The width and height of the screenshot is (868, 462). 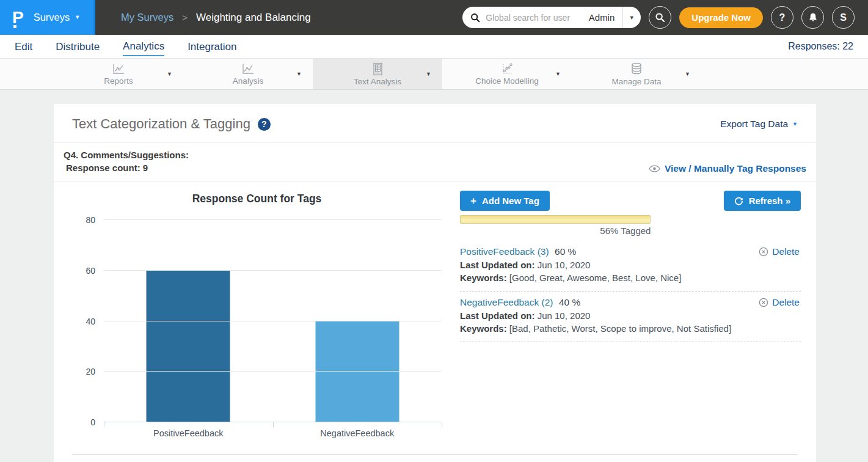 What do you see at coordinates (630, 200) in the screenshot?
I see `tag-actions-row: + Add New Tag Refresh »` at bounding box center [630, 200].